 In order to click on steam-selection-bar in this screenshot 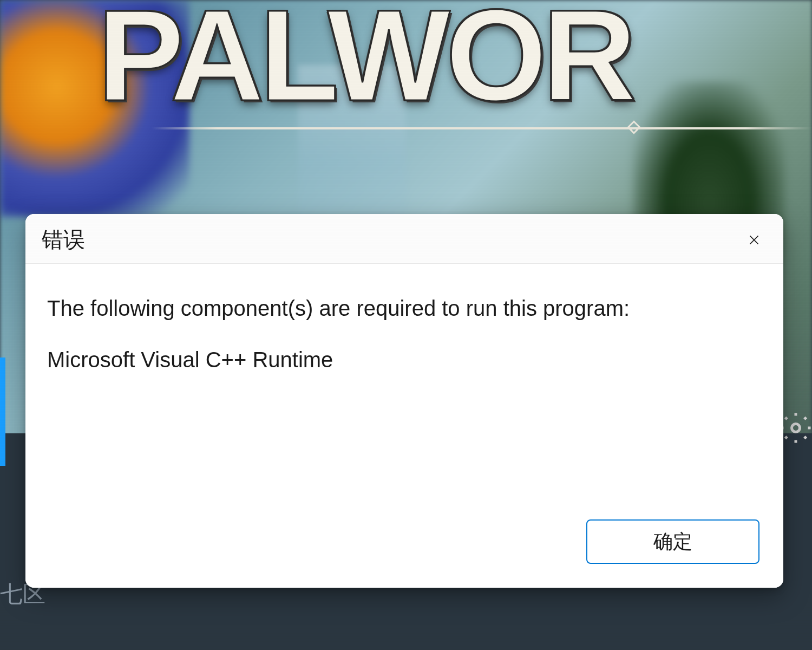, I will do `click(3, 412)`.